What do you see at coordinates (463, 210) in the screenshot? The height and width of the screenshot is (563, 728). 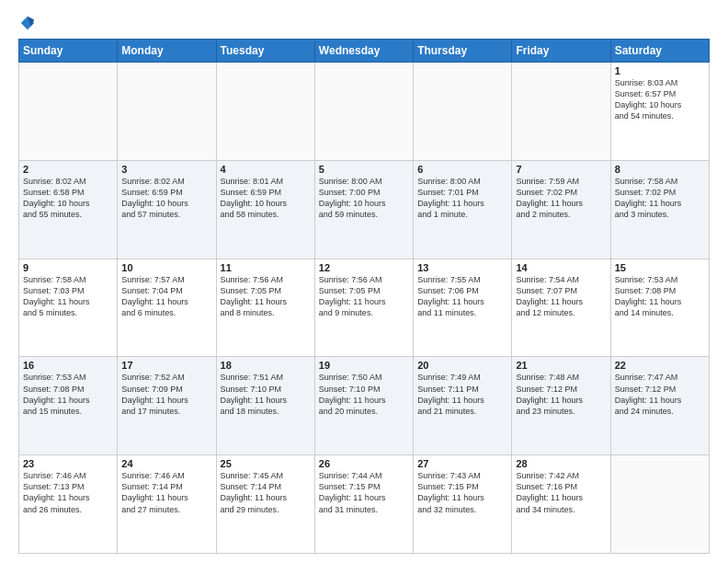 I see `calendar-cell: 6Sunrise: 8:00 AM Sunset: 7:01 PM Daylig…` at bounding box center [463, 210].